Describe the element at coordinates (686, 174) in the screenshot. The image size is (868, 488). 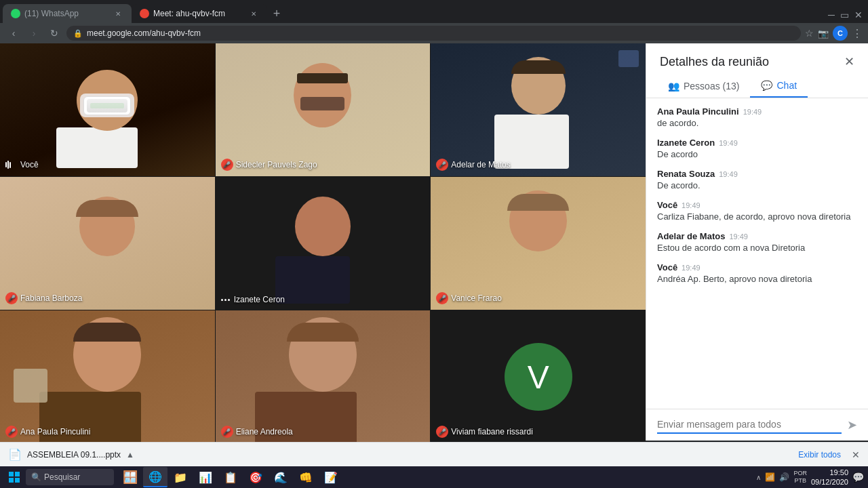
I see `msg-sender-3: Renata Souza` at that location.